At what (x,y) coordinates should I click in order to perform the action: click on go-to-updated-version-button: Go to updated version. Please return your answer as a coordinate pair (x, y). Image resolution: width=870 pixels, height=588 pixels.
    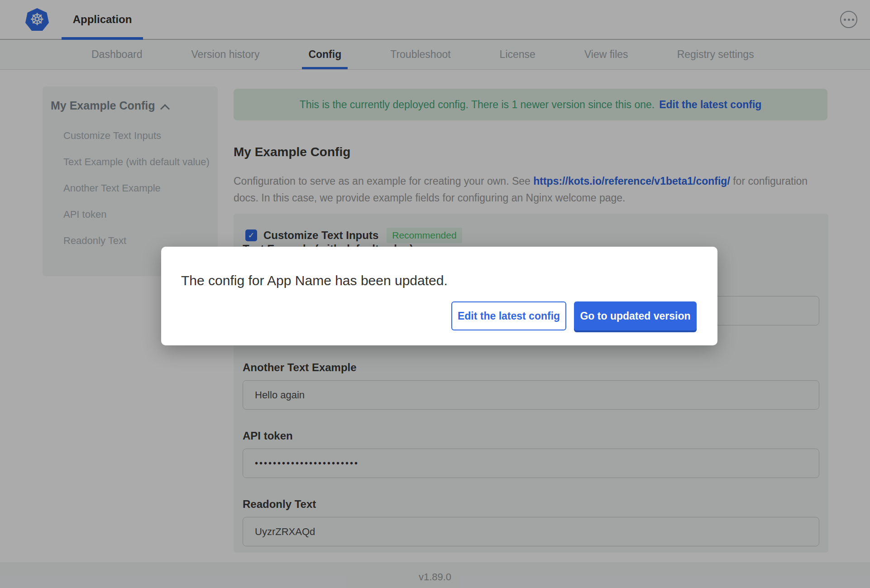
    Looking at the image, I should click on (636, 316).